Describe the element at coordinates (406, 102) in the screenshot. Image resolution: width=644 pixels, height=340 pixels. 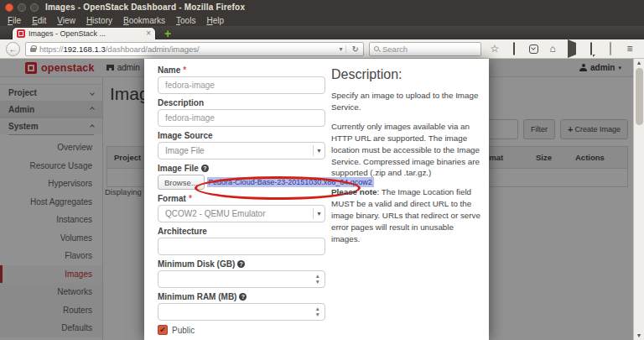
I see `help-paragraph: Specify an image to upload to the Image …` at that location.